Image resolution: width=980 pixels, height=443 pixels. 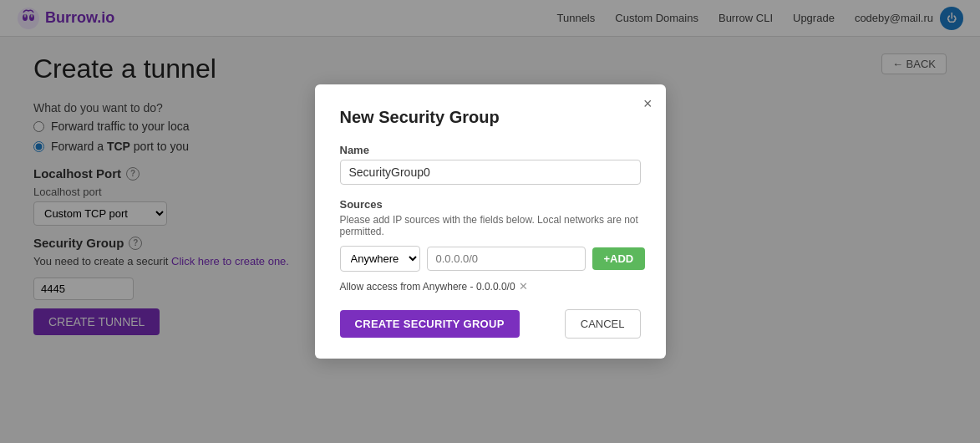 What do you see at coordinates (603, 324) in the screenshot?
I see `cancel-button: CANCEL` at bounding box center [603, 324].